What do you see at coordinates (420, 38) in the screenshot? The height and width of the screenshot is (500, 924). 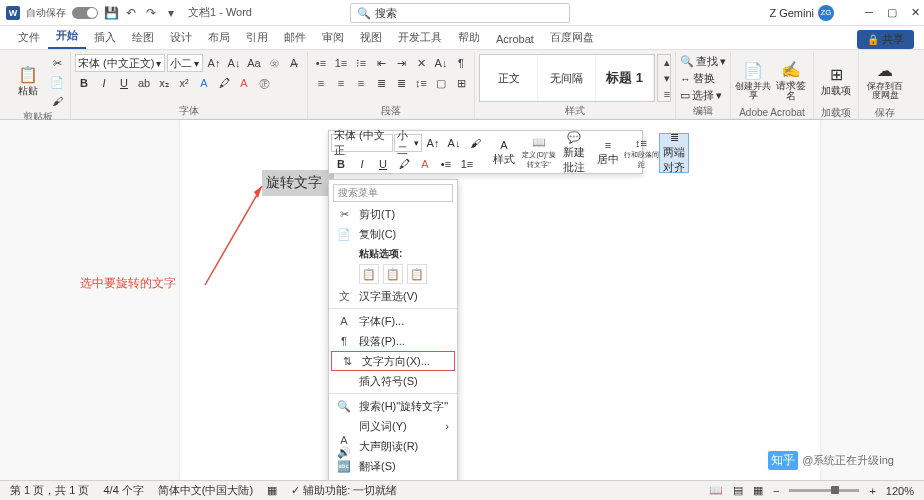 I see `tab-developer: 开发工具` at bounding box center [420, 38].